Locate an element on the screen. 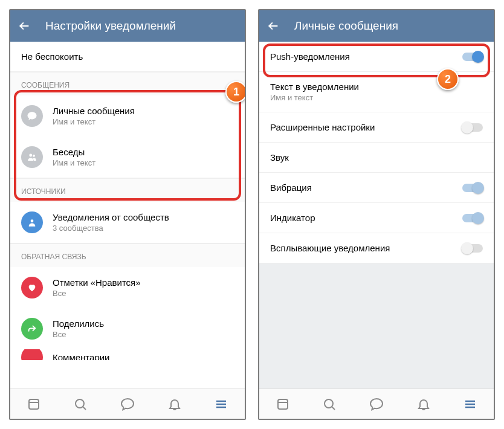 The height and width of the screenshot is (429, 504). chats-sub: Имя и текст is located at coordinates (143, 163).